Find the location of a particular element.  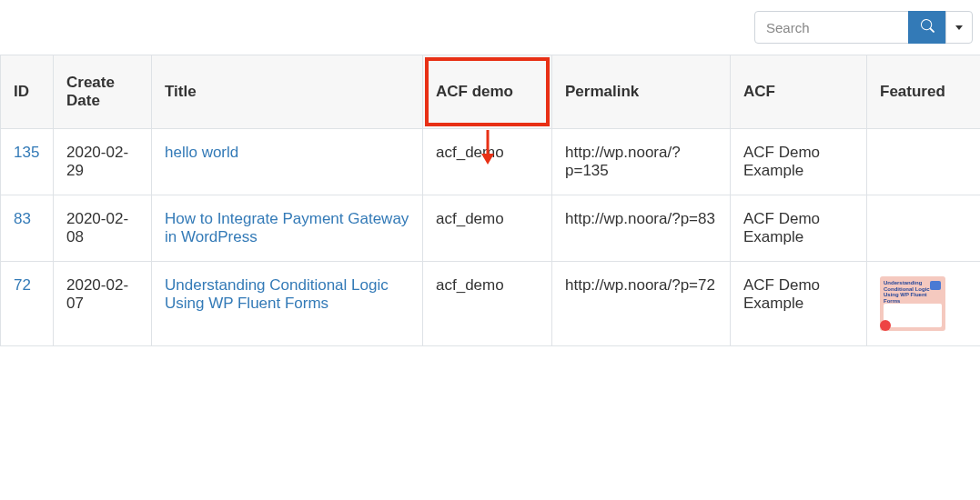

search-input is located at coordinates (832, 27).